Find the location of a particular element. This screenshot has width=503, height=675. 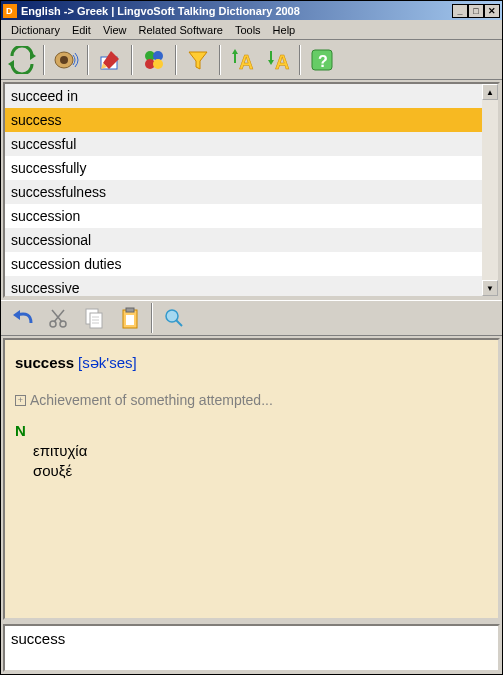

font-down-icon: A is located at coordinates (278, 60).